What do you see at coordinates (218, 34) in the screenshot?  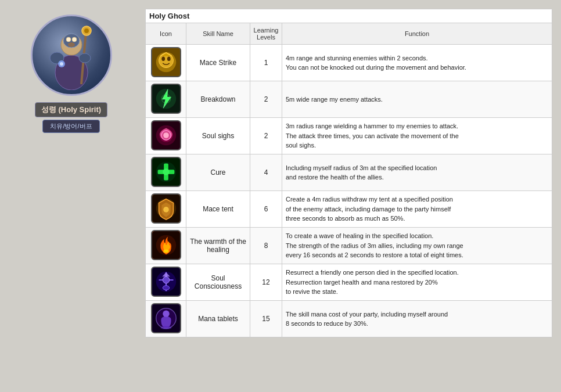 I see `header-skill-name: Skill Name` at bounding box center [218, 34].